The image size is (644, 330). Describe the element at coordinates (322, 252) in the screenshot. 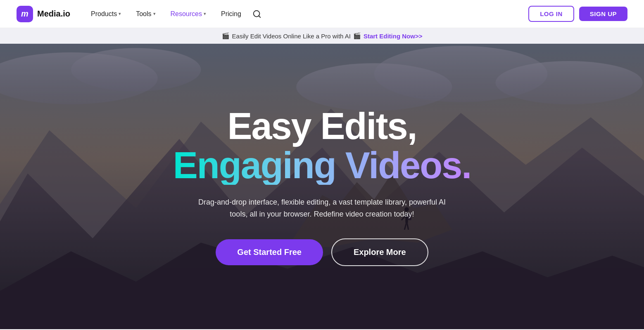

I see `hero-buttons: Get Started Free Explore More` at that location.